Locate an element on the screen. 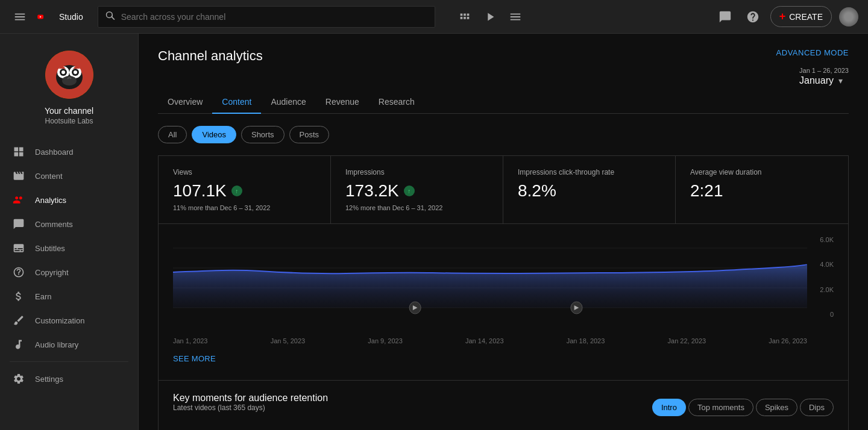 The width and height of the screenshot is (868, 430). sidebar-item-customization: Customization is located at coordinates (69, 320).